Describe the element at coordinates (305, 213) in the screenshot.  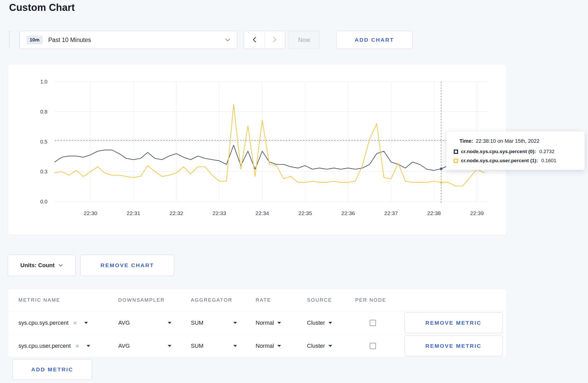
I see `svg-text: 22:35` at that location.